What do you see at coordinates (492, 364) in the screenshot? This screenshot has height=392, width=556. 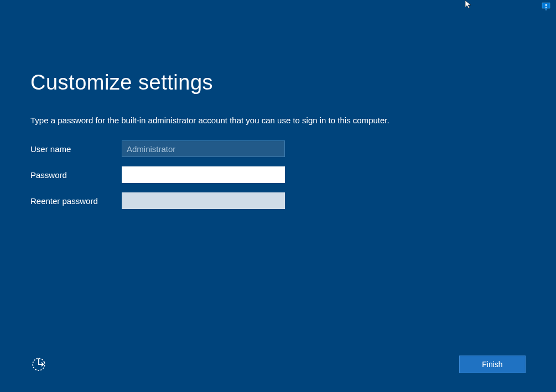 I see `finish-button: Finish` at bounding box center [492, 364].